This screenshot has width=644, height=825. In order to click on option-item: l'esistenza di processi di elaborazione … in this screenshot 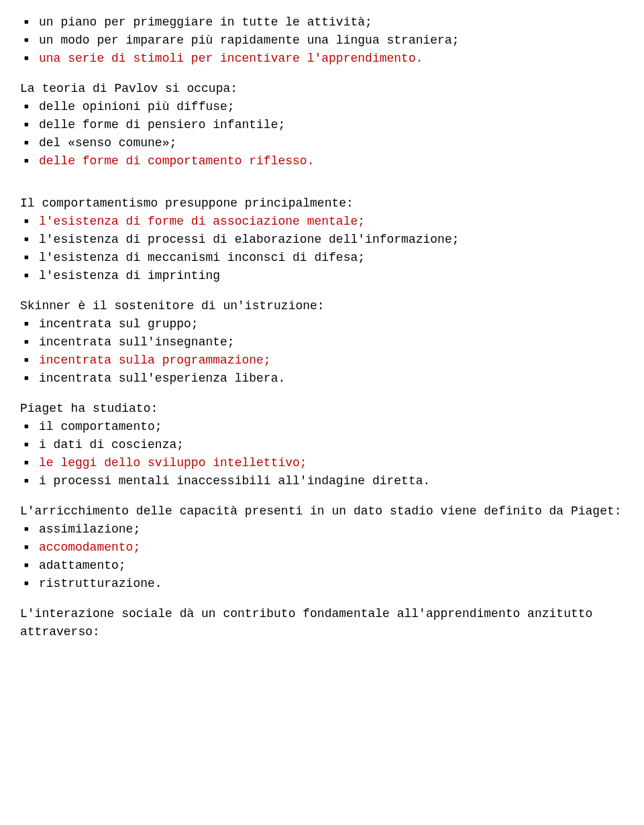, I will do `click(322, 240)`.